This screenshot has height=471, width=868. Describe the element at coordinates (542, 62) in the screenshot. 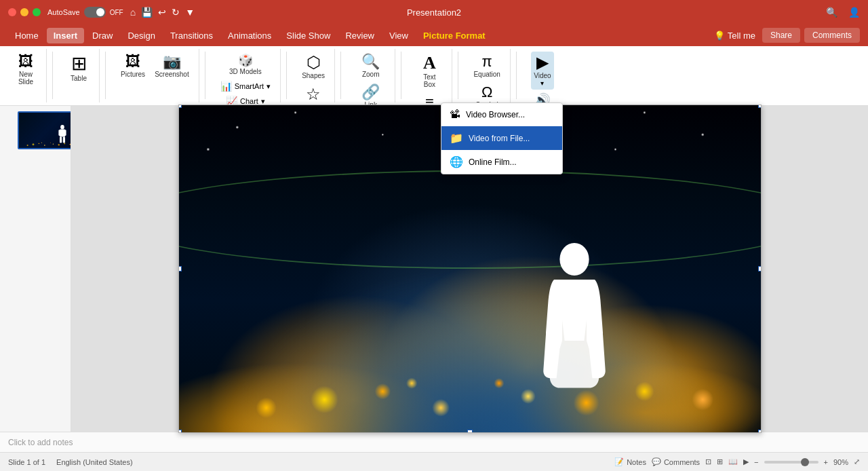

I see `video-icon: ▶` at that location.